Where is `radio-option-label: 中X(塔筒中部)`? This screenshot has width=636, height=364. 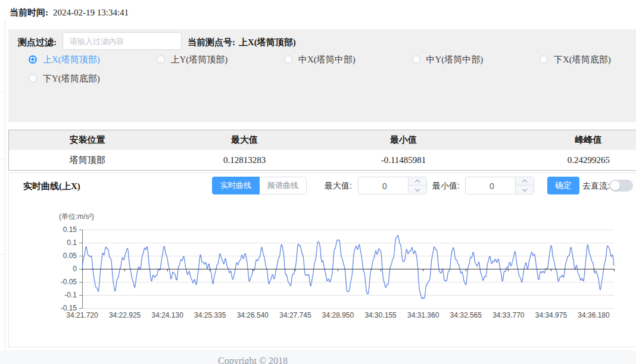 radio-option-label: 中X(塔筒中部) is located at coordinates (327, 59).